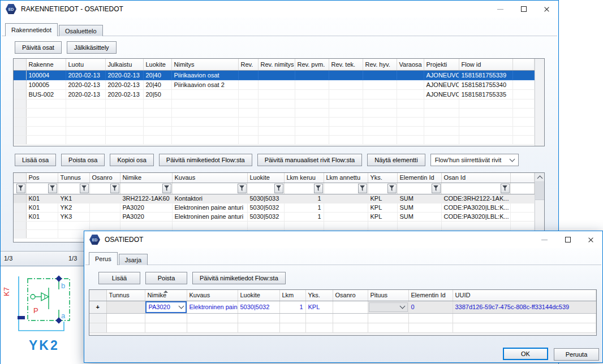 Image resolution: width=603 pixels, height=364 pixels. Describe the element at coordinates (310, 160) in the screenshot. I see `update-manual-rows-button: Päivitä manuaaliset rivit Flow:sta` at that location.